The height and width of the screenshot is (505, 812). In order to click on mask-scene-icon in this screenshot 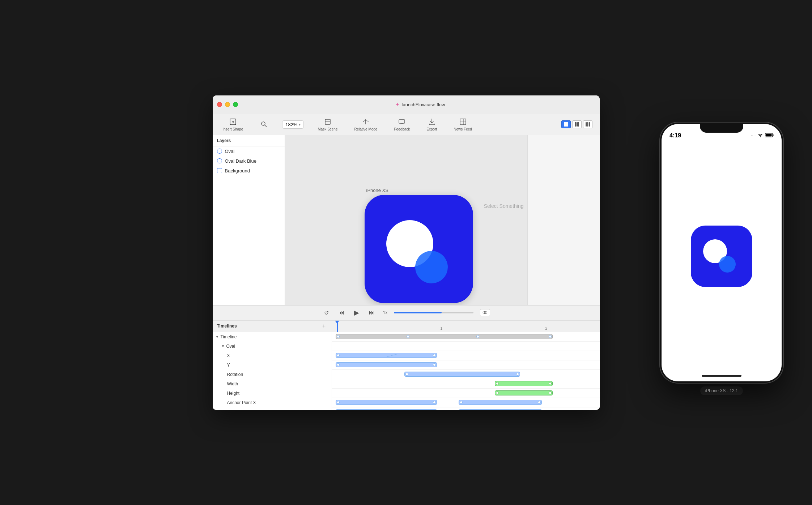, I will do `click(328, 122)`.